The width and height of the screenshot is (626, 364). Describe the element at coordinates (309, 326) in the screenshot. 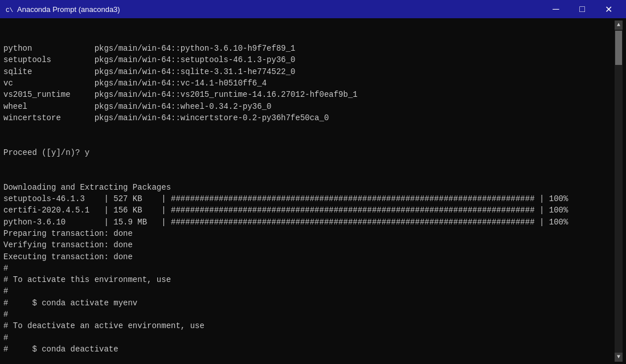

I see `terminal-line: # To deactivate an active environment, u…` at that location.